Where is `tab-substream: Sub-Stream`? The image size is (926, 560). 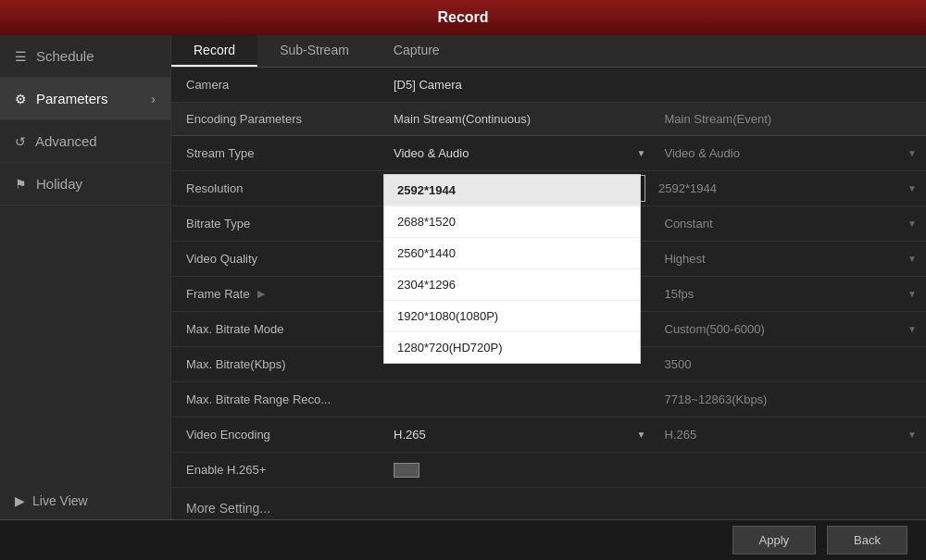
tab-substream: Sub-Stream is located at coordinates (315, 51).